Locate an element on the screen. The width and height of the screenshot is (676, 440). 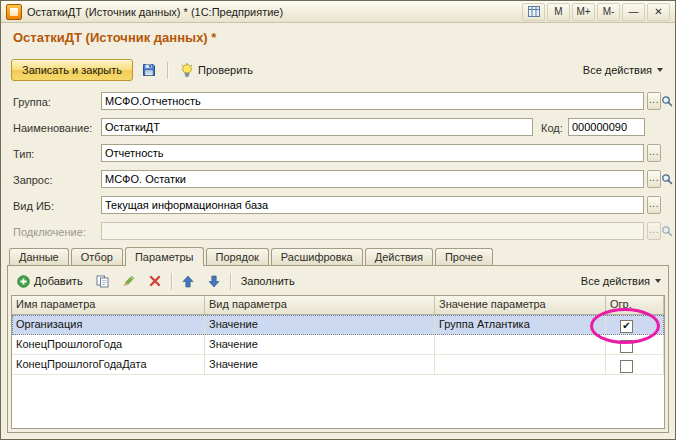
tab-prochee: Прочее is located at coordinates (464, 256).